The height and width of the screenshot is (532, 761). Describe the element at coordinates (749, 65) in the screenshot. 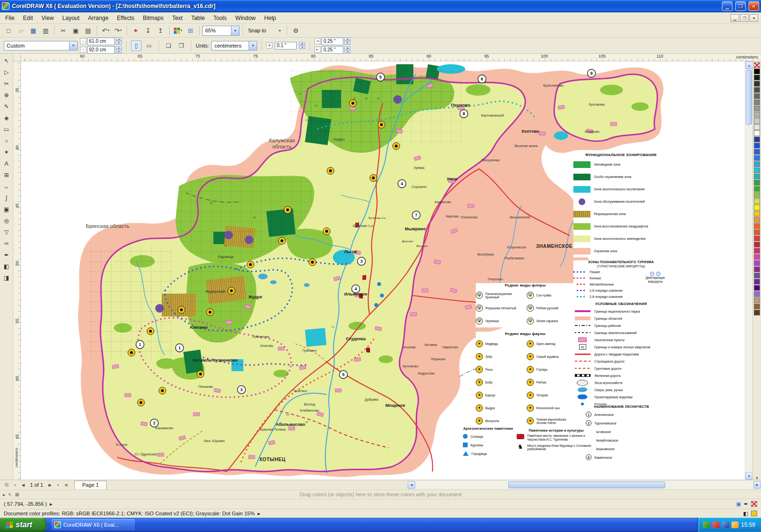

I see `scroll-up-icon: ▲` at that location.